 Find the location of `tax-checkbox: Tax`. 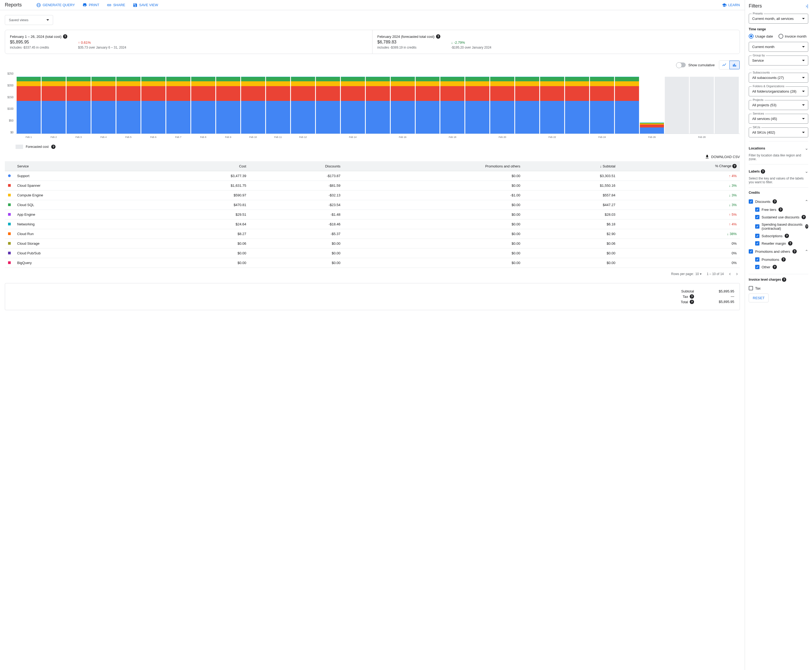

tax-checkbox: Tax is located at coordinates (778, 288).